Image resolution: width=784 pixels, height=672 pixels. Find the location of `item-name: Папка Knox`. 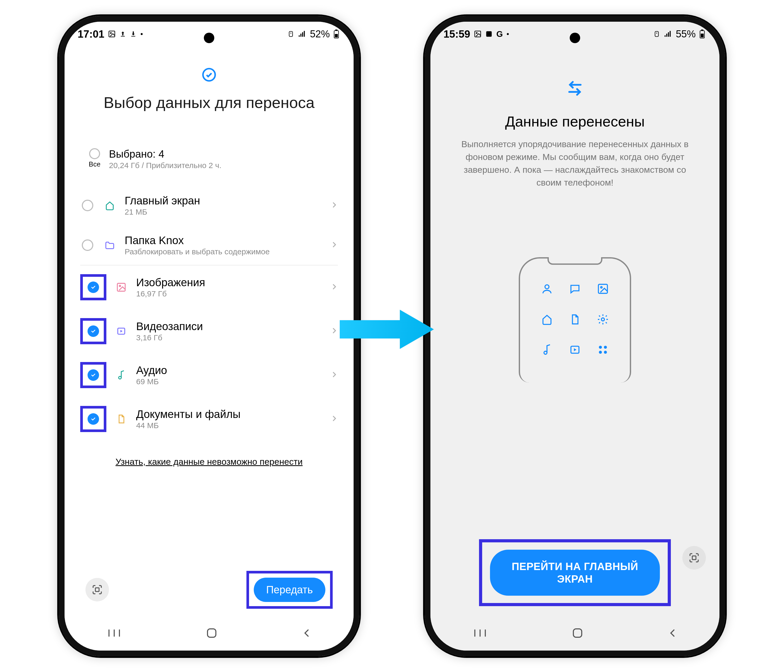

item-name: Папка Knox is located at coordinates (223, 241).